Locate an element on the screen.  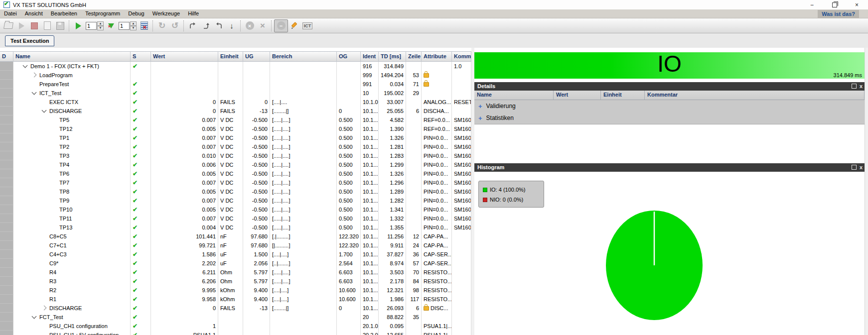
fail-count-input is located at coordinates (124, 26).